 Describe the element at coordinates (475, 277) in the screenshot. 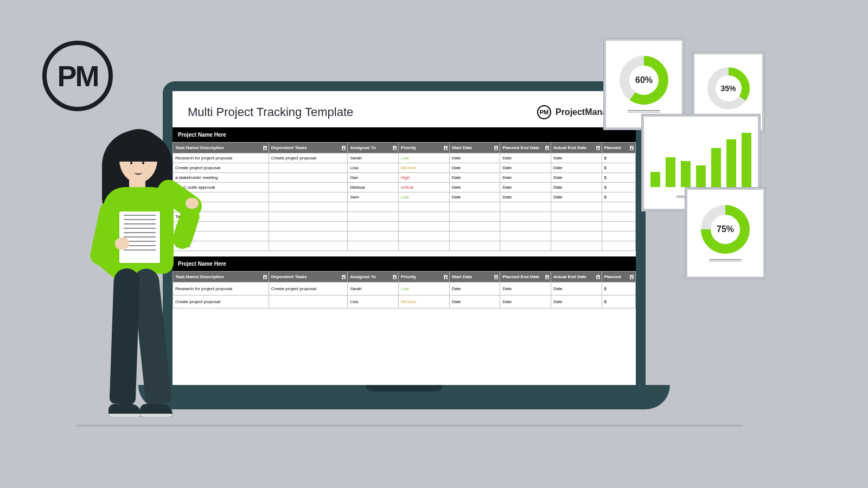

I see `column-header: Start Date▾` at that location.